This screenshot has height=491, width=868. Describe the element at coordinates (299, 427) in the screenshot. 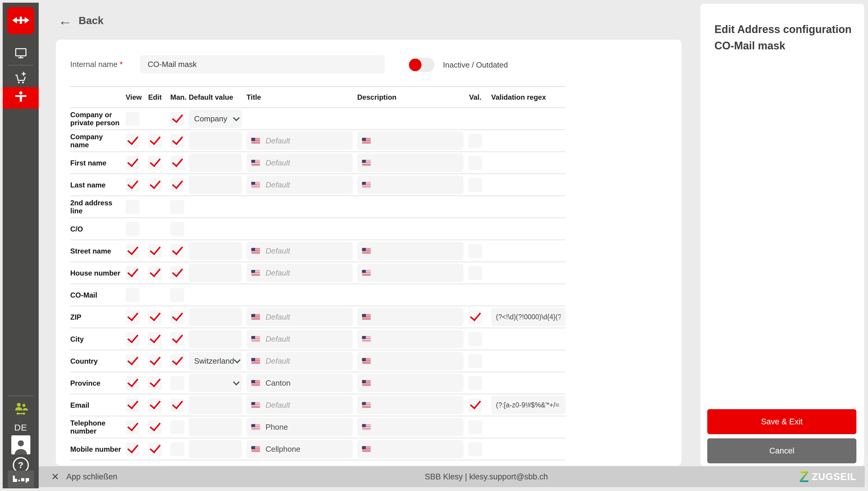

I see `title-field: Phone` at that location.